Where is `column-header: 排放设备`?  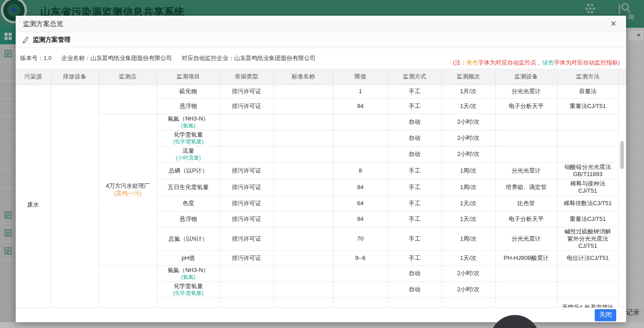 column-header: 排放设备 is located at coordinates (74, 77).